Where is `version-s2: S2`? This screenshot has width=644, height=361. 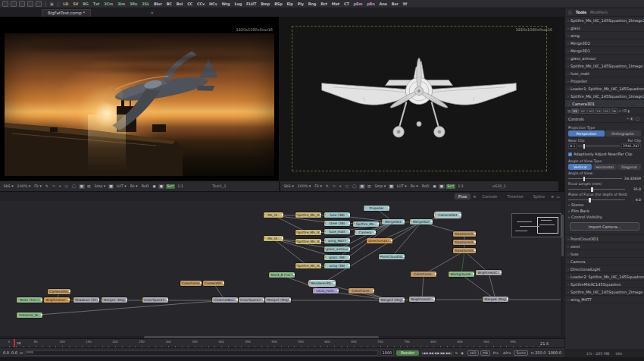 version-s2: S2 is located at coordinates (583, 111).